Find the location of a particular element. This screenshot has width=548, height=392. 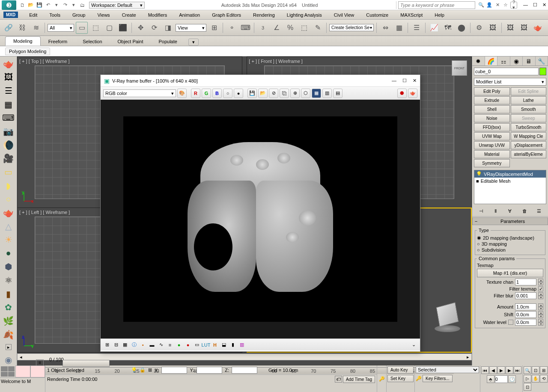

vfb-pixel-icon: ▪ is located at coordinates (143, 345).